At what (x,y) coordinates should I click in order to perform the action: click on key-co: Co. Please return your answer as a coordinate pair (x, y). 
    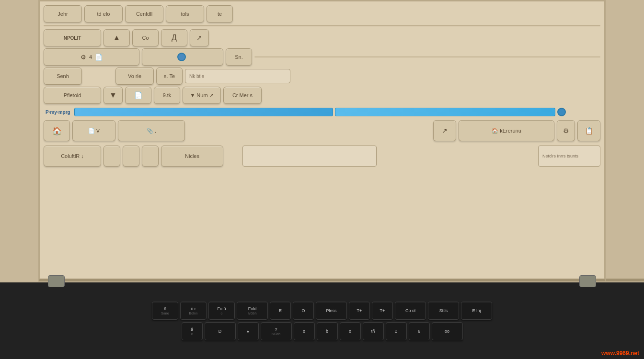
    Looking at the image, I should click on (146, 38).